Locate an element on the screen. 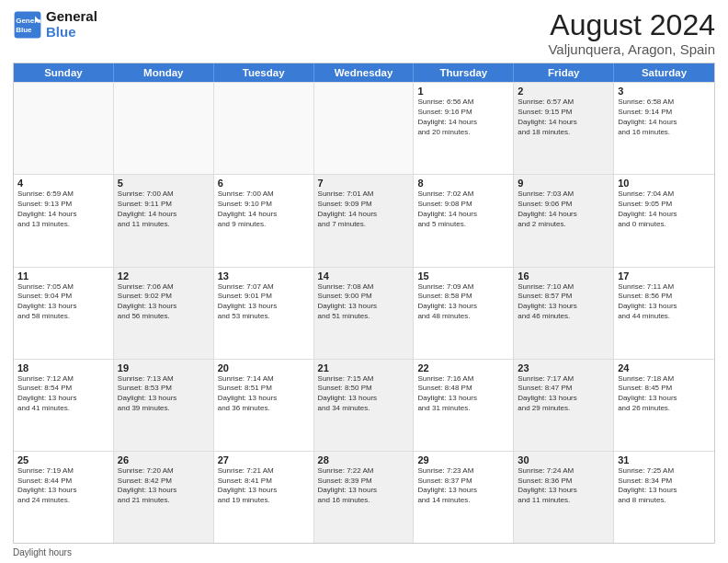 The width and height of the screenshot is (728, 563). calendar-cell: 1Sunrise: 6:56 AM Sunset: 9:16 PM Daylig… is located at coordinates (463, 129).